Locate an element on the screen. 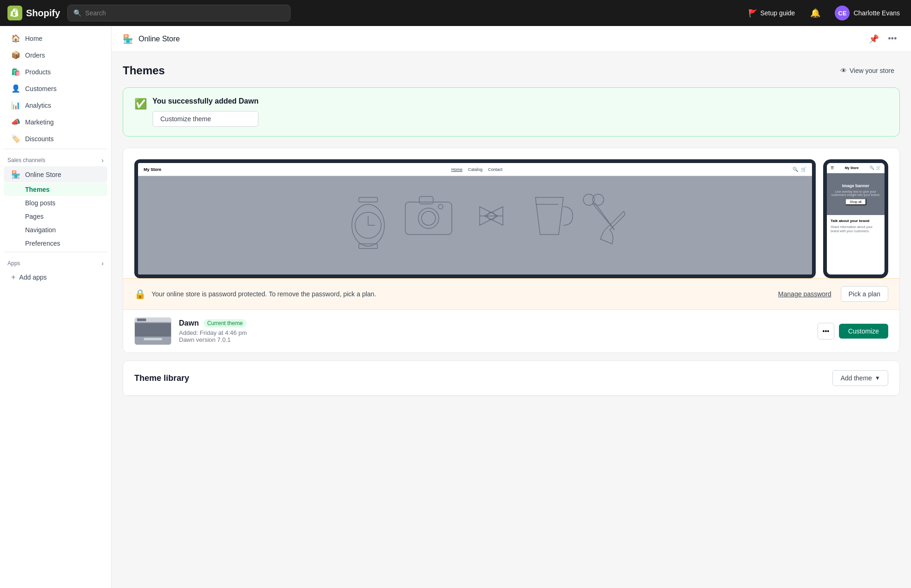 The height and width of the screenshot is (588, 911). view-store-button: 👁 View your store is located at coordinates (867, 71).